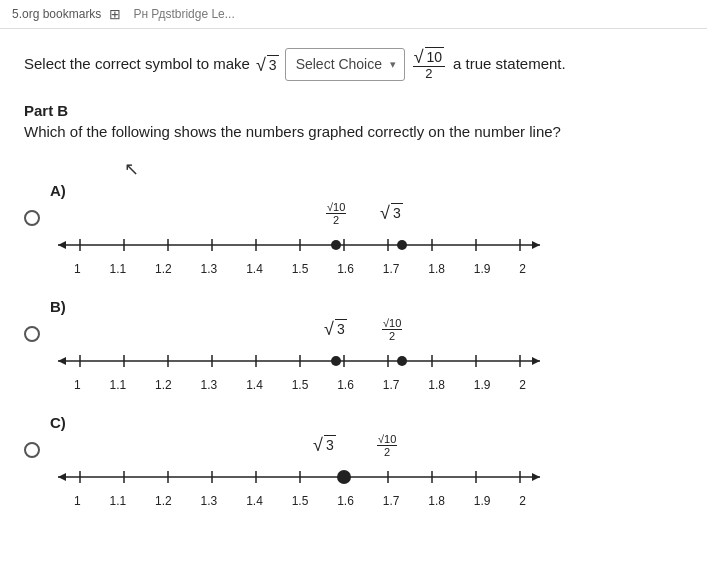 This screenshot has height=572, width=707. I want to click on grid-icon: ⊞, so click(115, 14).